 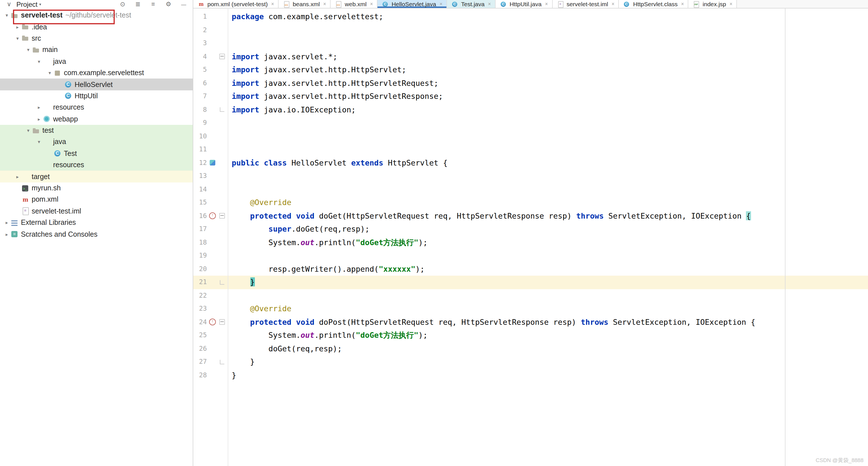 What do you see at coordinates (586, 4) in the screenshot?
I see `tab-servelet-test-iml: servelet-test.iml×` at bounding box center [586, 4].